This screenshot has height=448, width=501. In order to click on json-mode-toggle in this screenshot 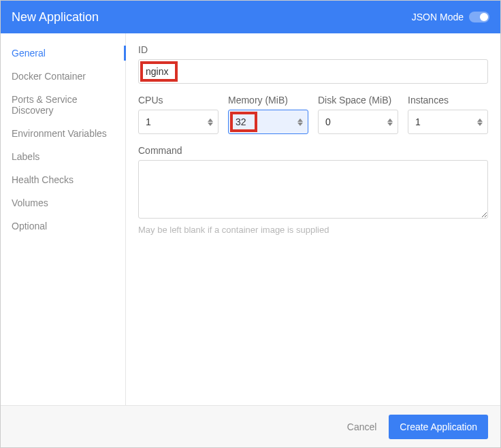, I will do `click(479, 17)`.